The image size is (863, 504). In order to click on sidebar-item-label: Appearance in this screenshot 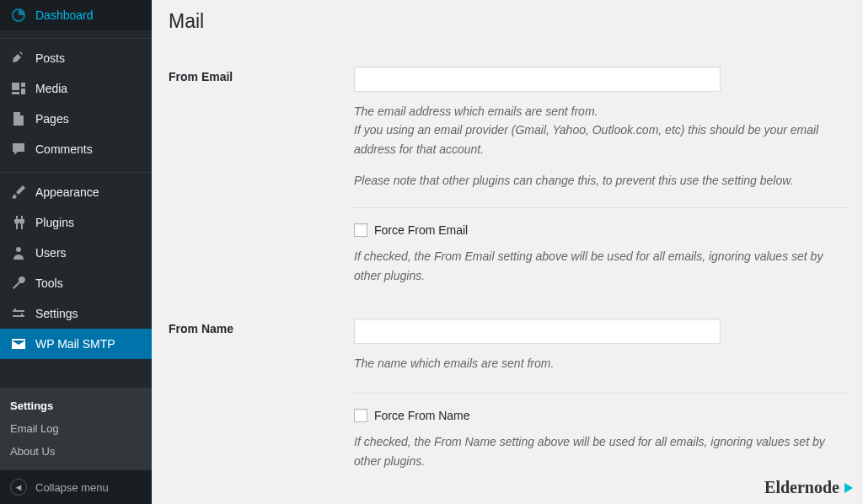, I will do `click(67, 192)`.